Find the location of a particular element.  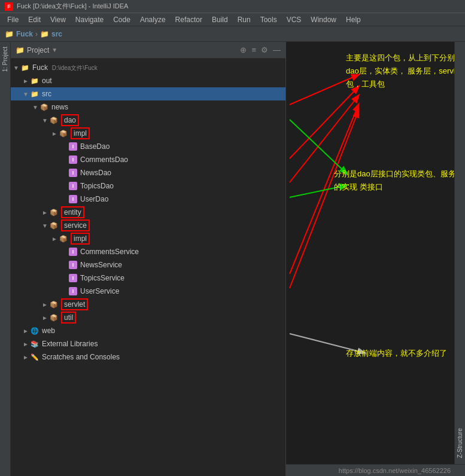

arrow-userdao is located at coordinates (65, 200).